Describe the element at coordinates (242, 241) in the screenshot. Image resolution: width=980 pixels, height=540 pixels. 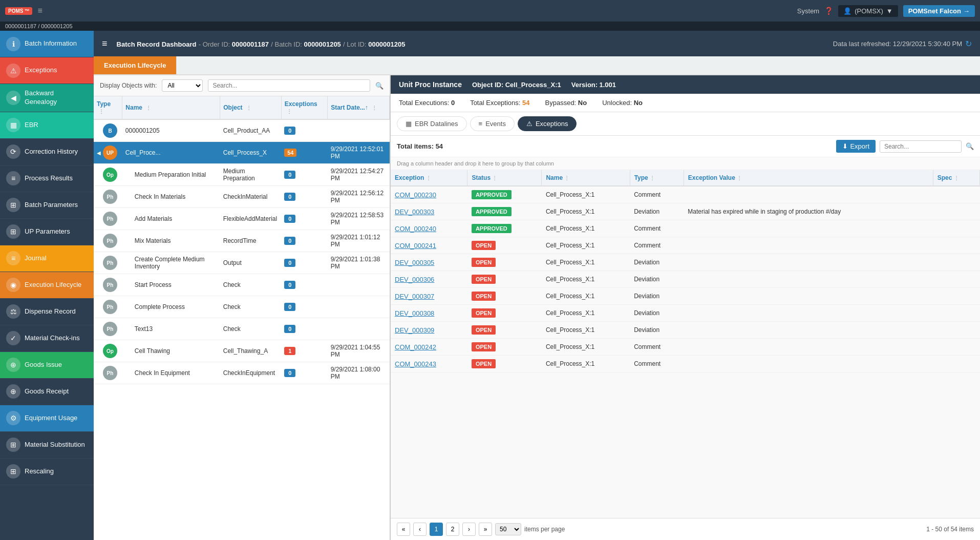
I see `exec-table-row: ◀ Ph Mix Materials RecordTime 0 9/29/202…` at that location.